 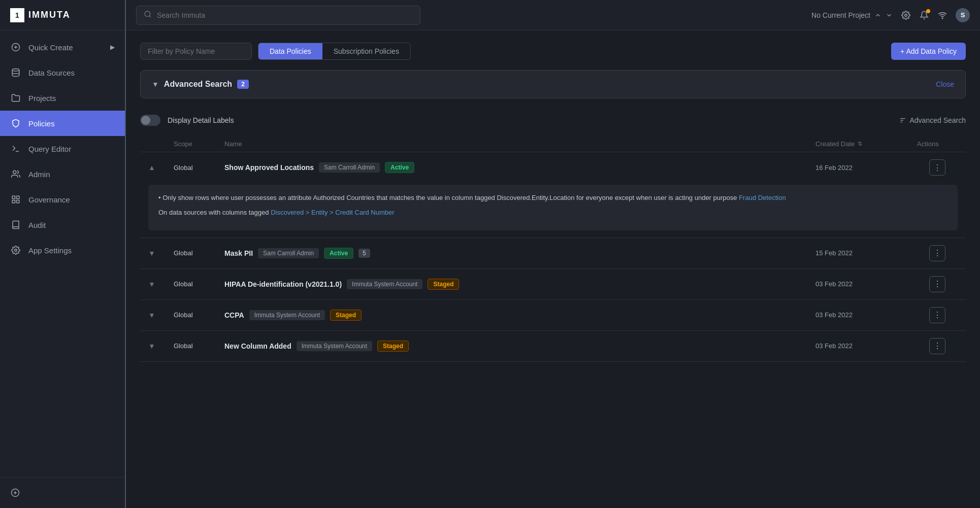 I want to click on add-data-policy-button: + Add Data Policy, so click(x=928, y=51).